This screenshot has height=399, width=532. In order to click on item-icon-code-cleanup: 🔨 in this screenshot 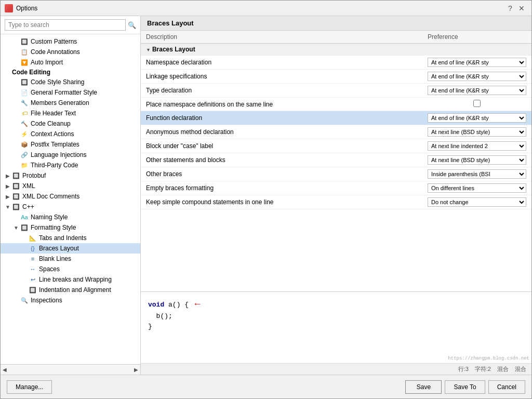, I will do `click(24, 124)`.